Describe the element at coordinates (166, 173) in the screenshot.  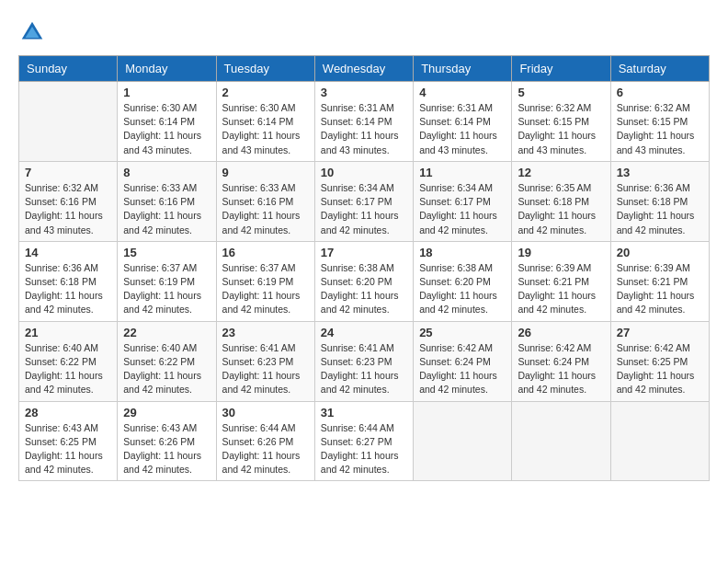
I see `day-number: 8` at that location.